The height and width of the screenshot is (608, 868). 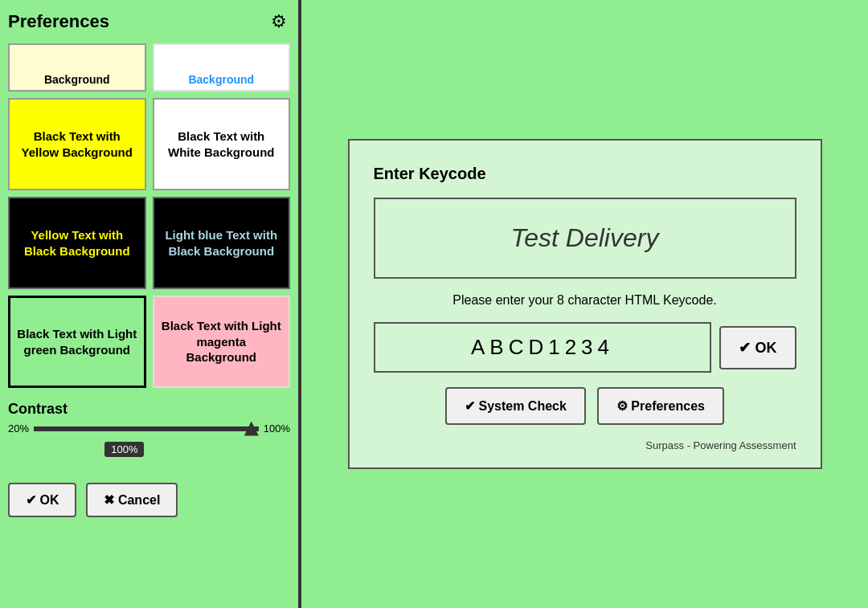 I want to click on keycode-instruction: Please enter your 8 character HTML Keyco…, so click(x=585, y=300).